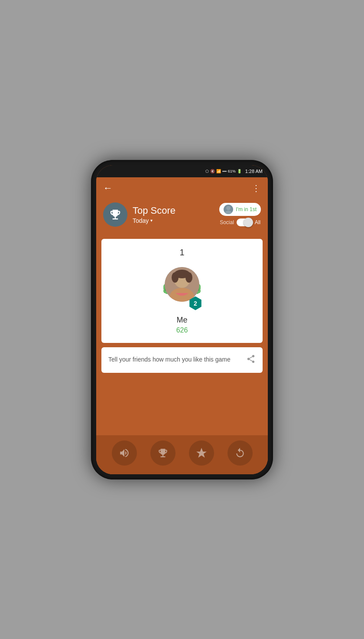 Image resolution: width=364 pixels, height=639 pixels. Describe the element at coordinates (182, 171) in the screenshot. I see `status-bar: ⬠ 🔇 📶 ▪▪▪ 61% 🔋 1:28 AM` at that location.